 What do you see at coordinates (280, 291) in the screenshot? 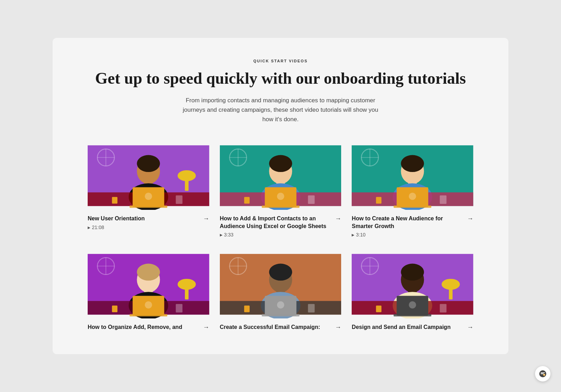
I see `video-card-5: Create a Successful Email Campaign:→` at bounding box center [280, 291].